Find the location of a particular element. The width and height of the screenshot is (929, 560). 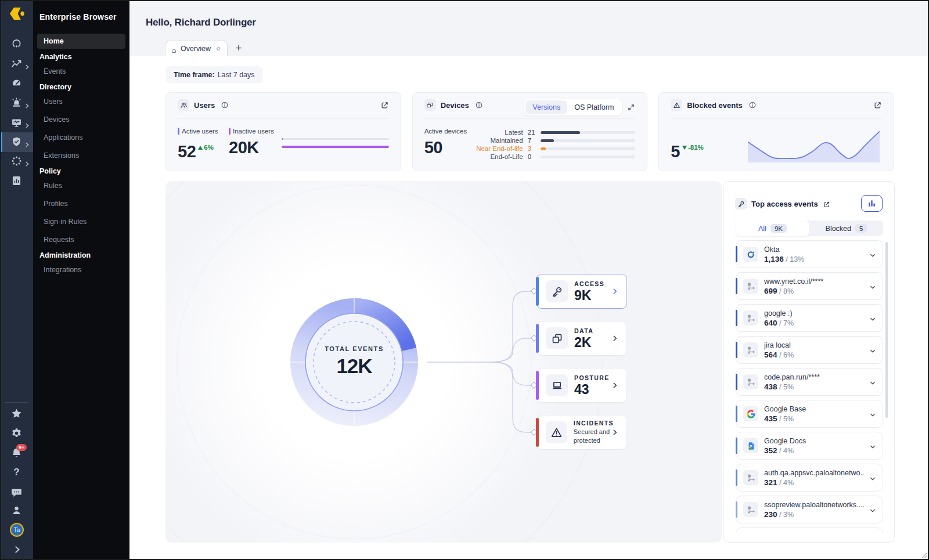

card-header: Users is located at coordinates (283, 105).